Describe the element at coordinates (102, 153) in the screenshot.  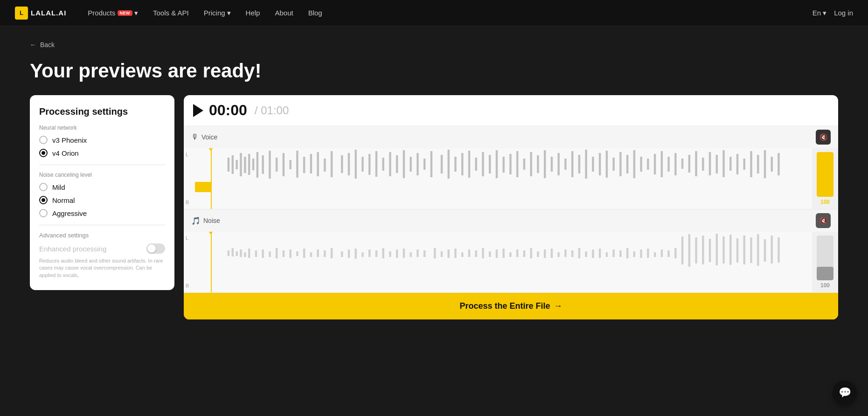
I see `radio-v4-orion: v4 Orion` at that location.